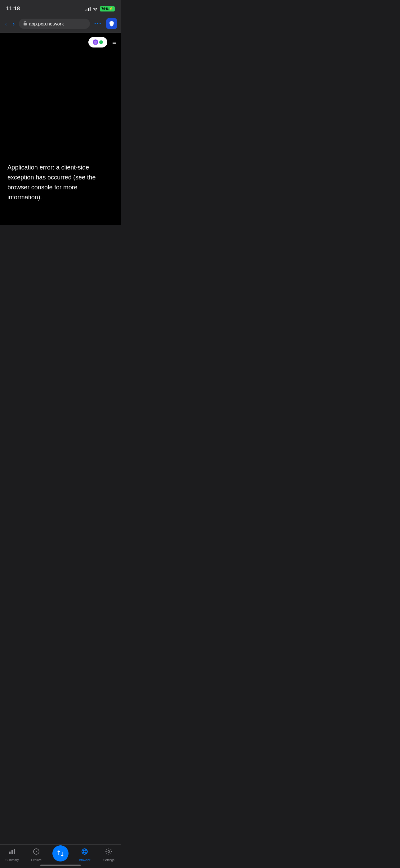 Image resolution: width=400 pixels, height=868 pixels. Describe the element at coordinates (54, 24) in the screenshot. I see `url-bar: app.pop.network` at that location.